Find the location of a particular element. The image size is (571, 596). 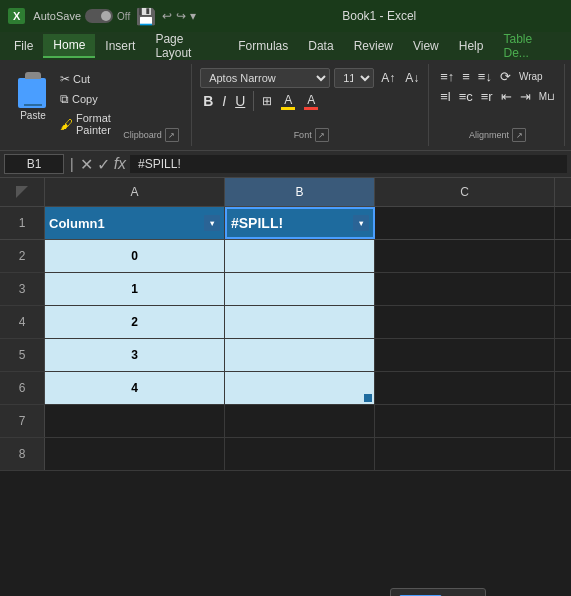

menu-review: Review is located at coordinates (374, 46).